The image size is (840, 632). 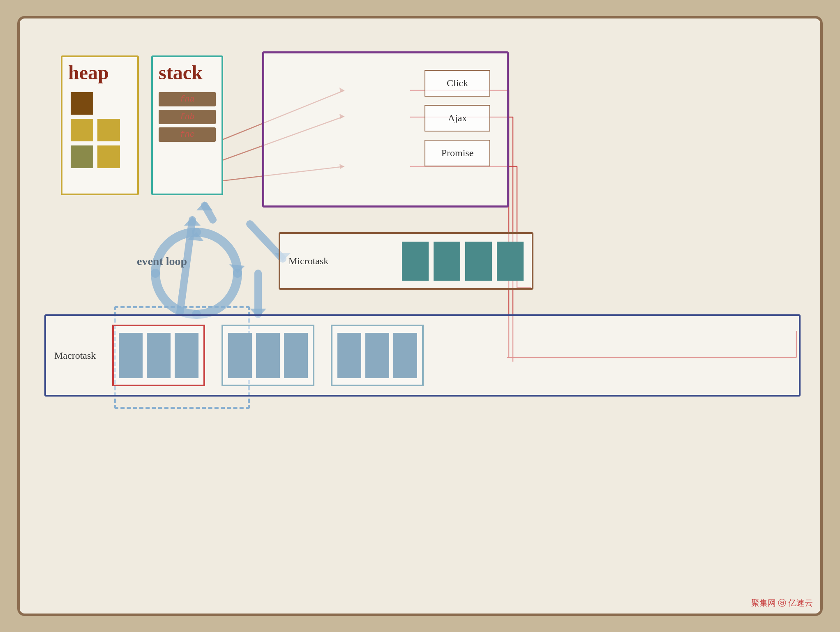 What do you see at coordinates (82, 104) in the screenshot?
I see `heap-square-brown` at bounding box center [82, 104].